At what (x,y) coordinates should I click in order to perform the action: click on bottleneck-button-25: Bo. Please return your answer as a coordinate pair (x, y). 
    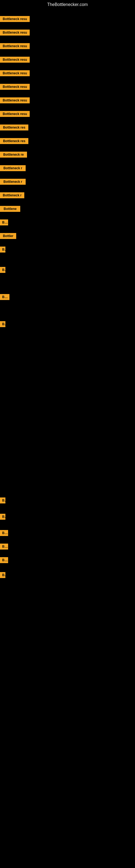
    Looking at the image, I should click on (4, 547).